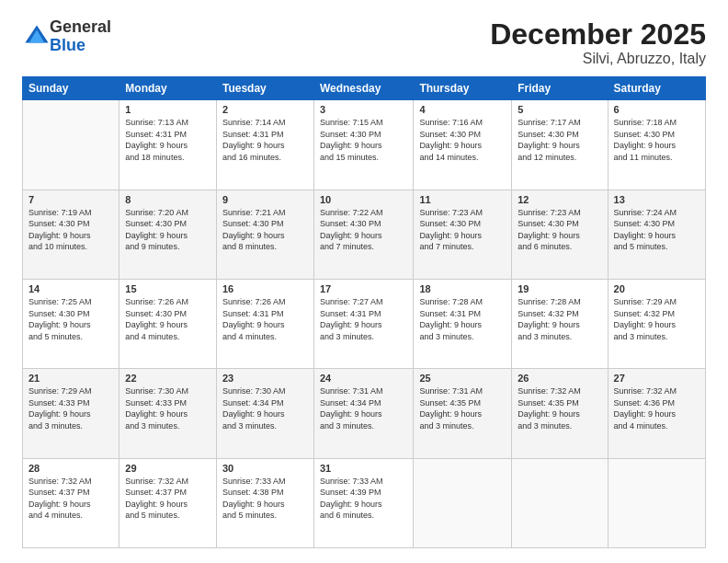  What do you see at coordinates (71, 319) in the screenshot?
I see `day-info: Sunrise: 7:25 AM Sunset: 4:30 PM Dayligh…` at bounding box center [71, 319].